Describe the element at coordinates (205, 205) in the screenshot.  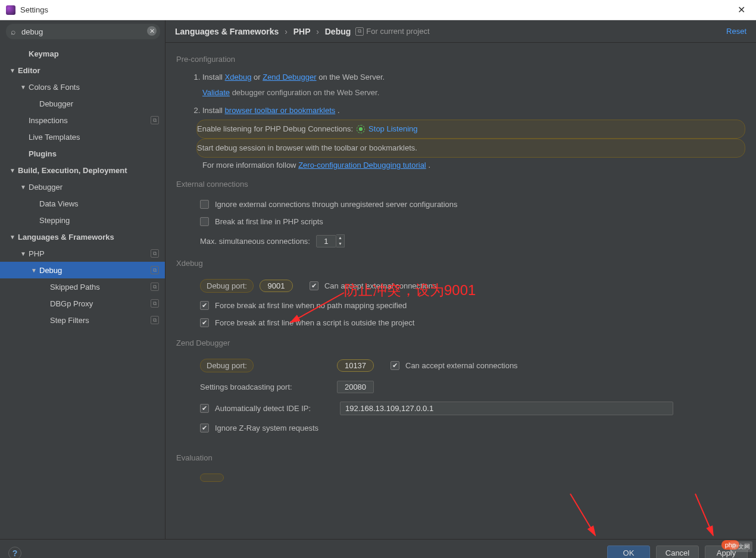
I see `ignore-external-checkbox` at that location.